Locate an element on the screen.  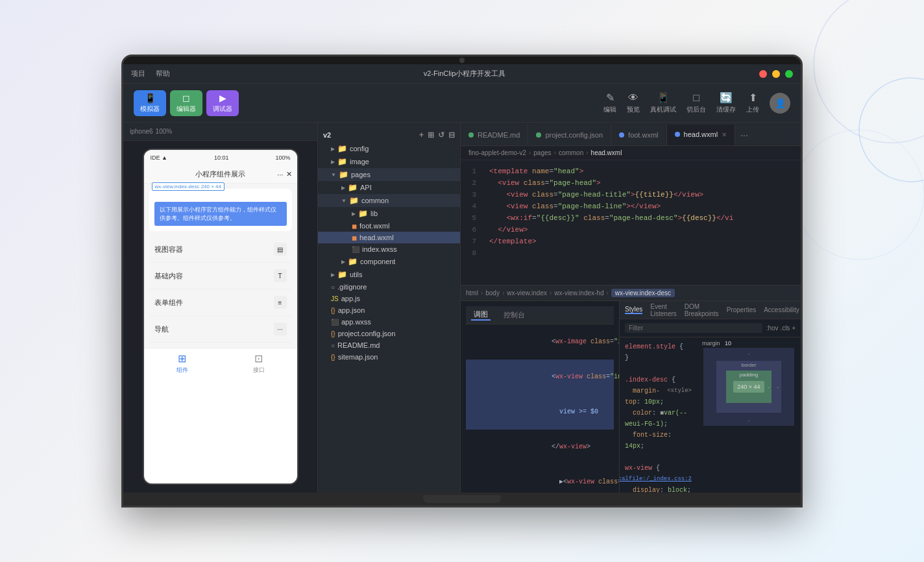
tree-item-gitignore: ○ .gitignore is located at coordinates (389, 287).